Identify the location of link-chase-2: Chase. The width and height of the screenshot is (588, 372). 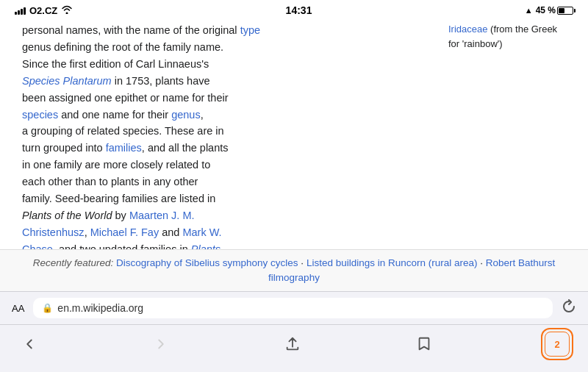
(37, 246).